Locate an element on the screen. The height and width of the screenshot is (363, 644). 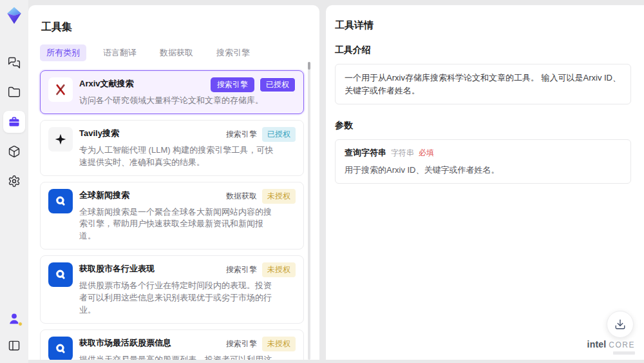
intro-heading: 工具介绍 is located at coordinates (483, 50).